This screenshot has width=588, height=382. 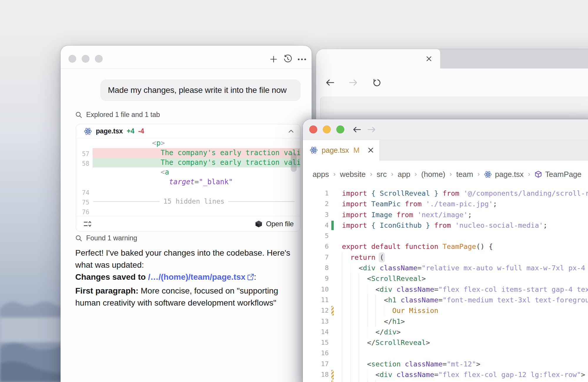 I want to click on hidden-lines-divider: 15 hidden lines, so click(x=188, y=202).